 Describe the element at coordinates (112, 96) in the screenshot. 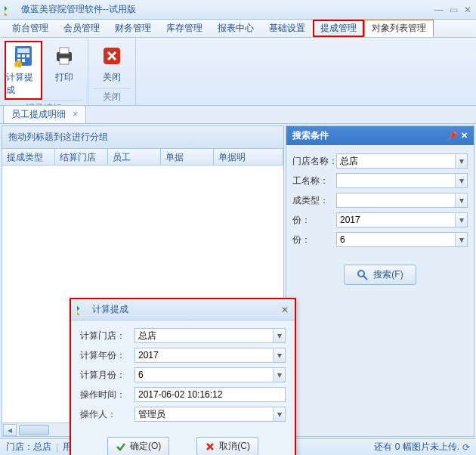

I see `ribbon-group-close-label: 关闭` at that location.